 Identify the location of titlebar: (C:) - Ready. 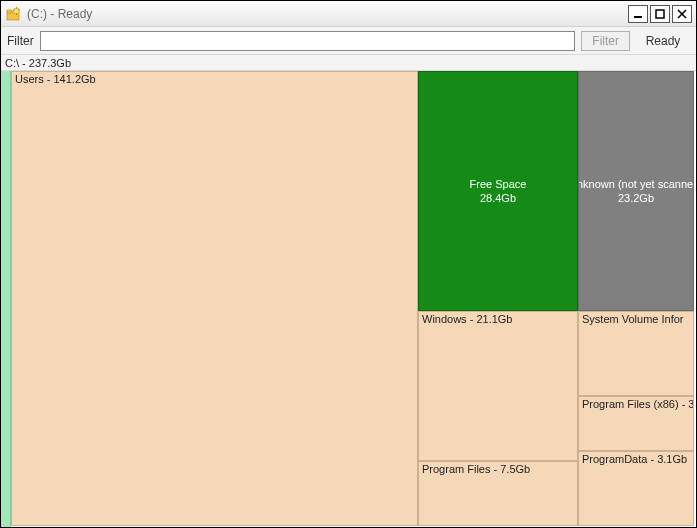
(348, 14).